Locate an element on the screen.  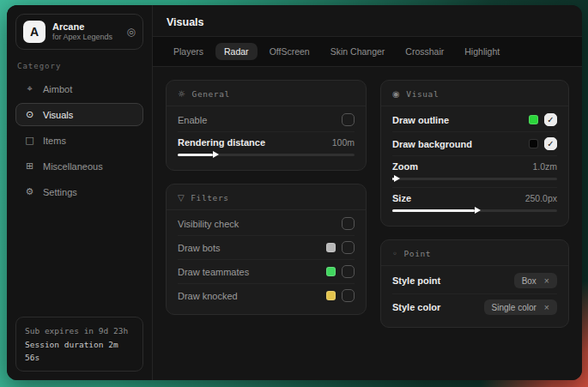
panel-visual-body: Draw outline ✓ Draw background is located at coordinates (475, 166).